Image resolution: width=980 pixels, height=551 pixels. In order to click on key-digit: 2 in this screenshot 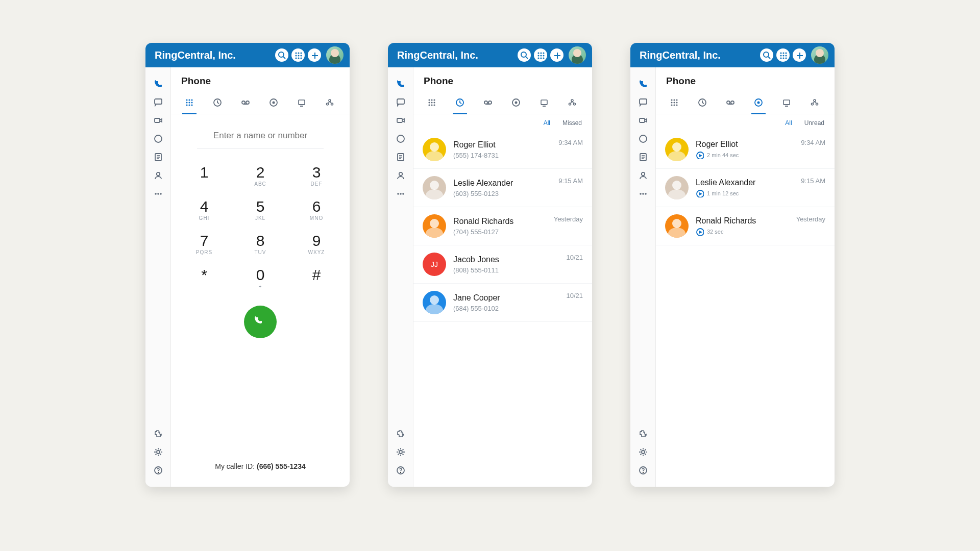, I will do `click(260, 172)`.